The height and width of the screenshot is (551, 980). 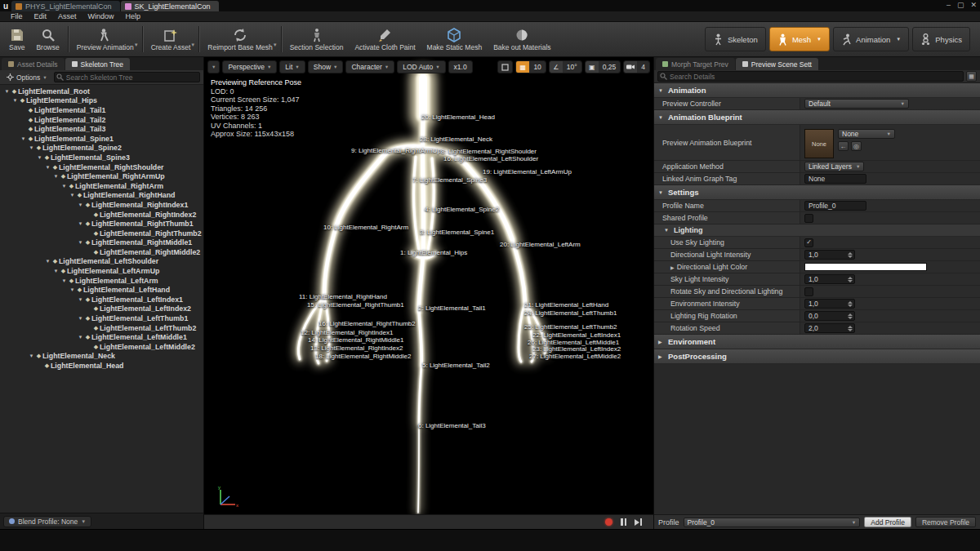 What do you see at coordinates (101, 300) in the screenshot?
I see `tree-item-lightelemental-leftindex1: ▼◆LightElemental_LeftIndex1` at bounding box center [101, 300].